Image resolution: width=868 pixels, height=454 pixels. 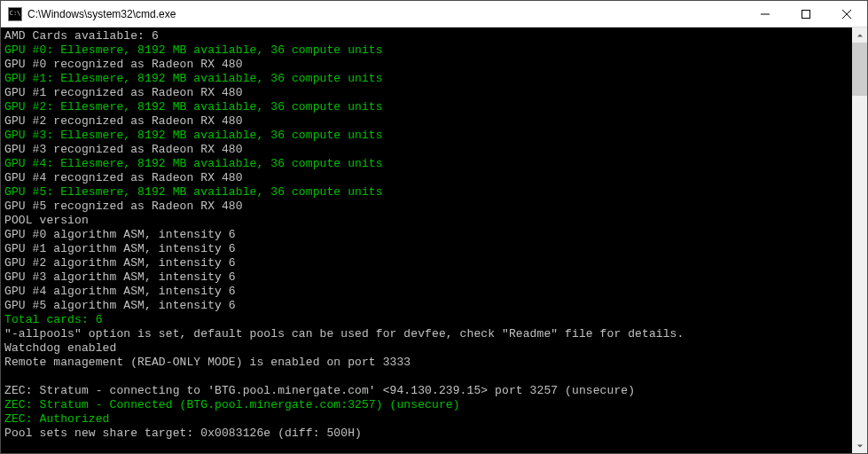 What do you see at coordinates (426, 434) in the screenshot?
I see `terminal-line: Pool sets new share target: 0x0083126e (…` at bounding box center [426, 434].